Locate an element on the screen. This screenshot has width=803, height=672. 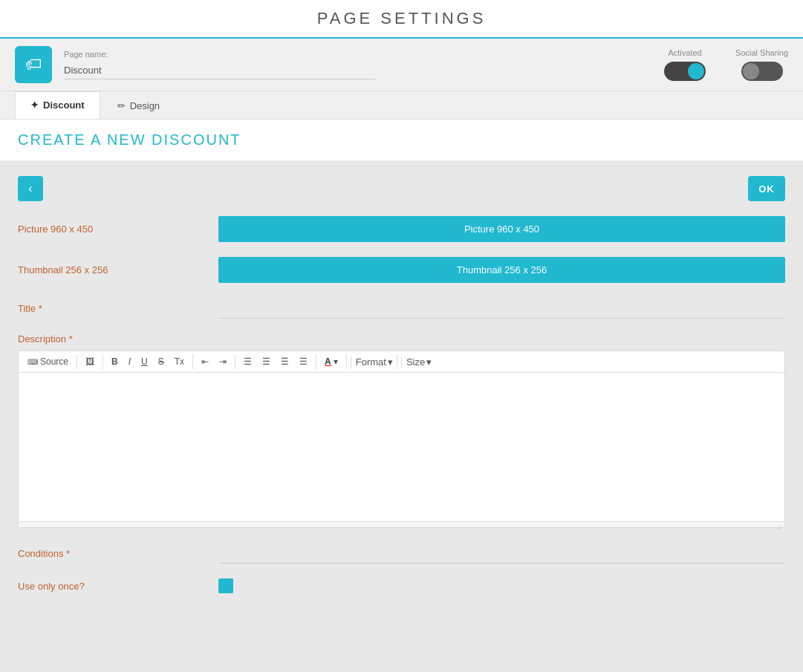
strikethrough-button: S is located at coordinates (161, 362).